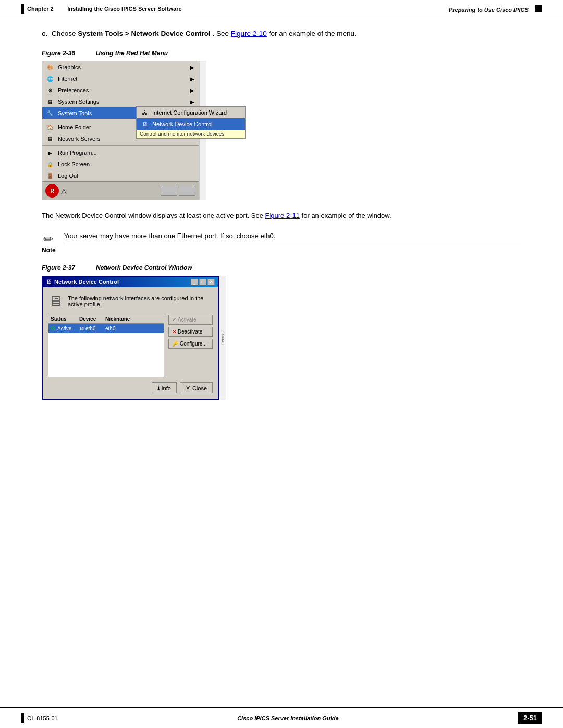 The width and height of the screenshot is (563, 728). Describe the element at coordinates (530, 718) in the screenshot. I see `footer-page-number: 2-51` at that location.